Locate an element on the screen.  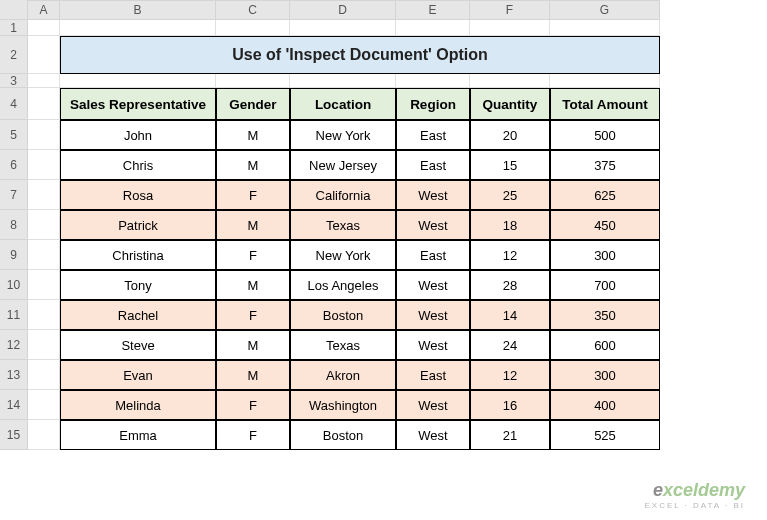
column-header-D: D is located at coordinates (343, 10).